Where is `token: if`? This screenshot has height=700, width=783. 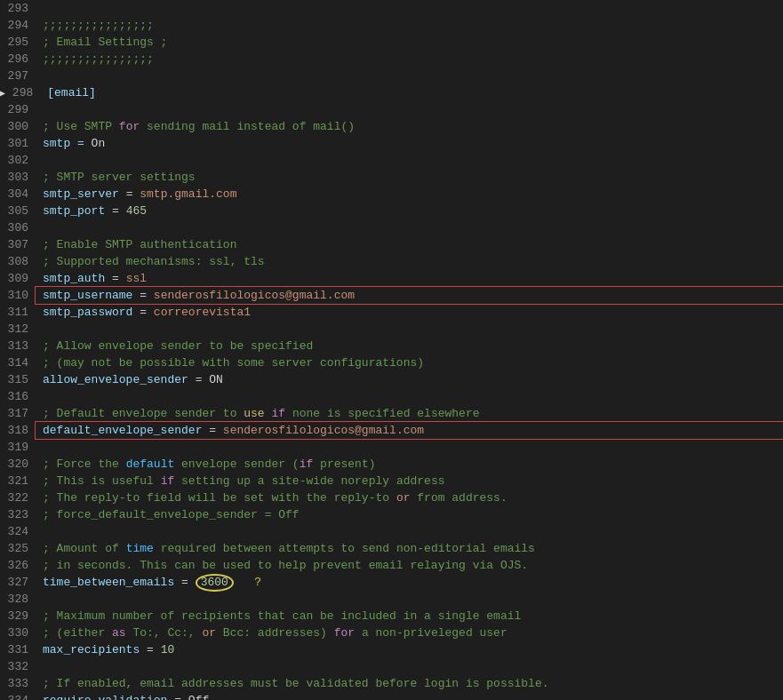 token: if is located at coordinates (168, 481).